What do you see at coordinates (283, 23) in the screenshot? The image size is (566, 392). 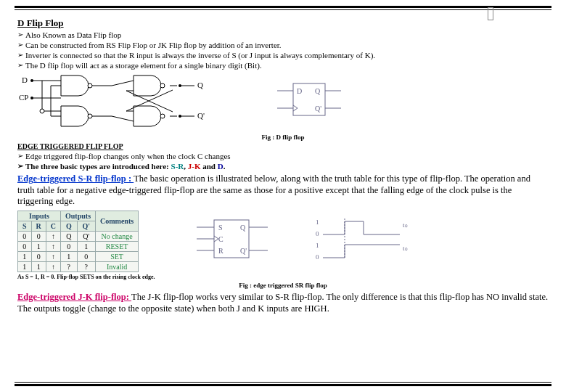 I see `dff-heading: D Flip Flop` at bounding box center [283, 23].